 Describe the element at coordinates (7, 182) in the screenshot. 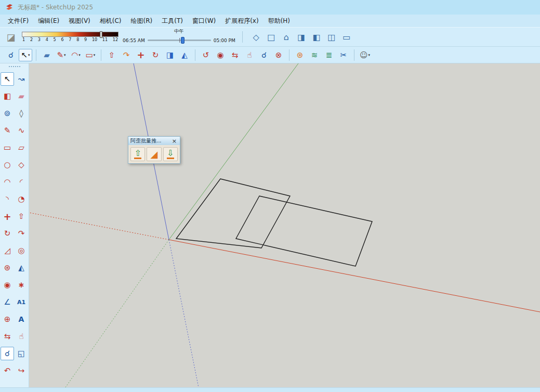

I see `arc-tool: ◠` at that location.